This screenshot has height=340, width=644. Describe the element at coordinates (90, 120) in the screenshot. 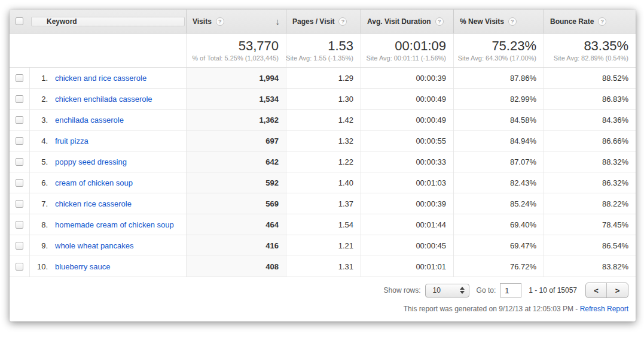

I see `keyword-link: enchilada casserole` at that location.